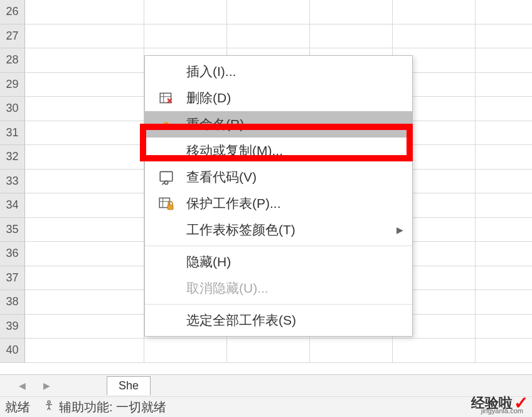  I want to click on menu-label: 查看代码(V), so click(291, 177).